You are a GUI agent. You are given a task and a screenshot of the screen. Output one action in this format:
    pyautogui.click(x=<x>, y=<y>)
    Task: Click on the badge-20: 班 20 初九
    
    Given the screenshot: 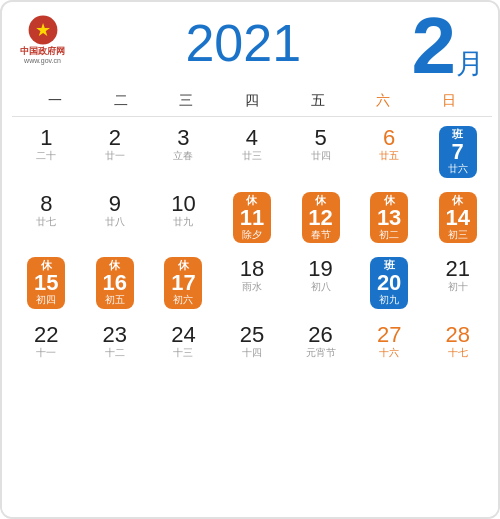 What is the action you would take?
    pyautogui.click(x=389, y=283)
    